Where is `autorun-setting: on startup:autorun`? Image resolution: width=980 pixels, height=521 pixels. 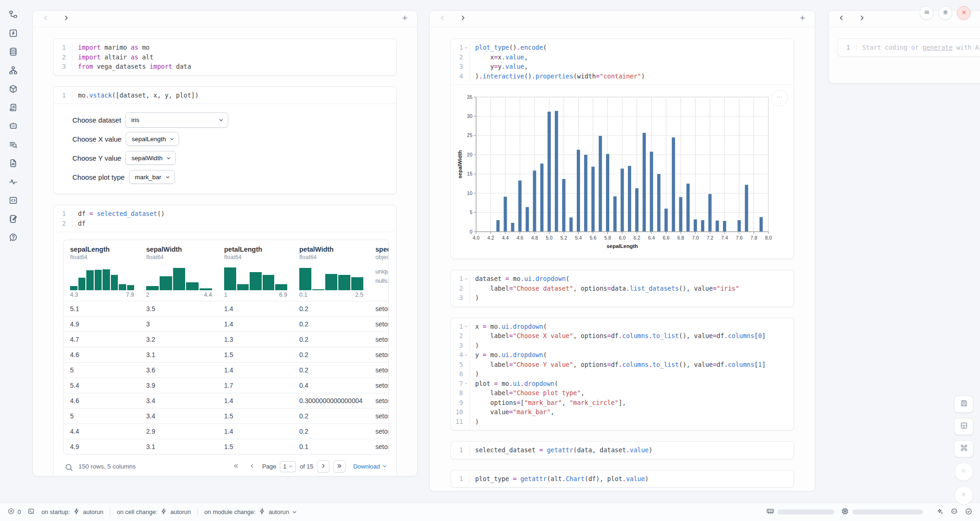 autorun-setting: on startup:autorun is located at coordinates (72, 512).